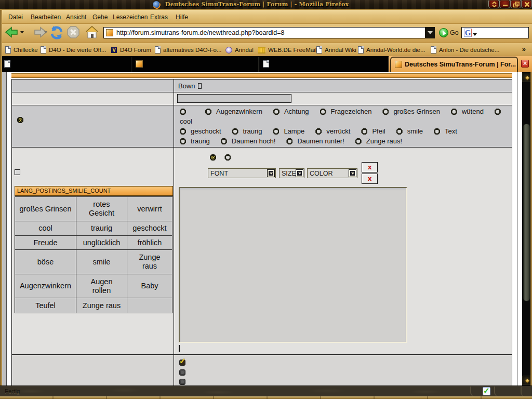 The height and width of the screenshot is (399, 532). I want to click on home-button, so click(92, 33).